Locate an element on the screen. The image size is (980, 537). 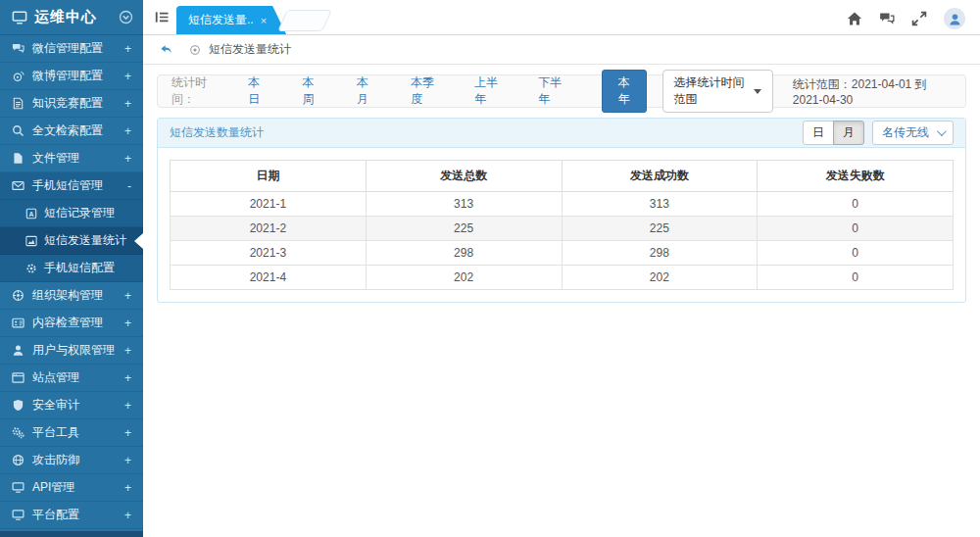
sidebar: 运维中心 微信管理配置 + 微博管理配置 + 知识竞赛配置 + 全文检索配置 is located at coordinates (72, 268).